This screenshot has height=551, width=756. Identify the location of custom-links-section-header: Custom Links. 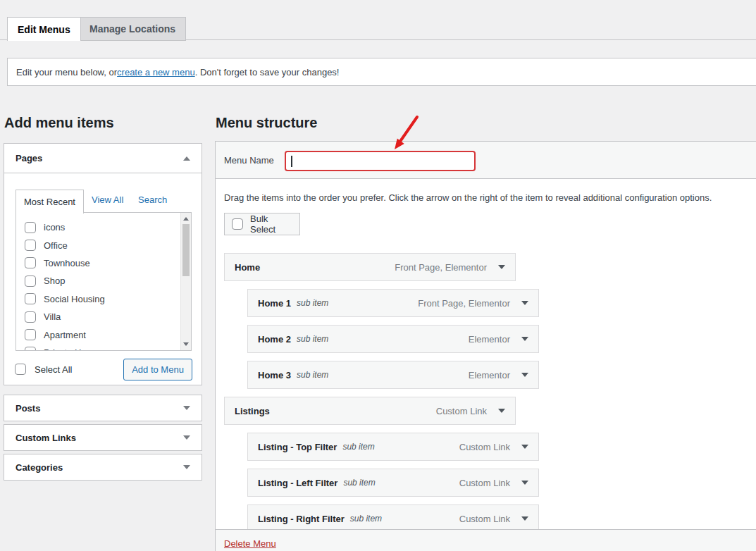
(103, 438).